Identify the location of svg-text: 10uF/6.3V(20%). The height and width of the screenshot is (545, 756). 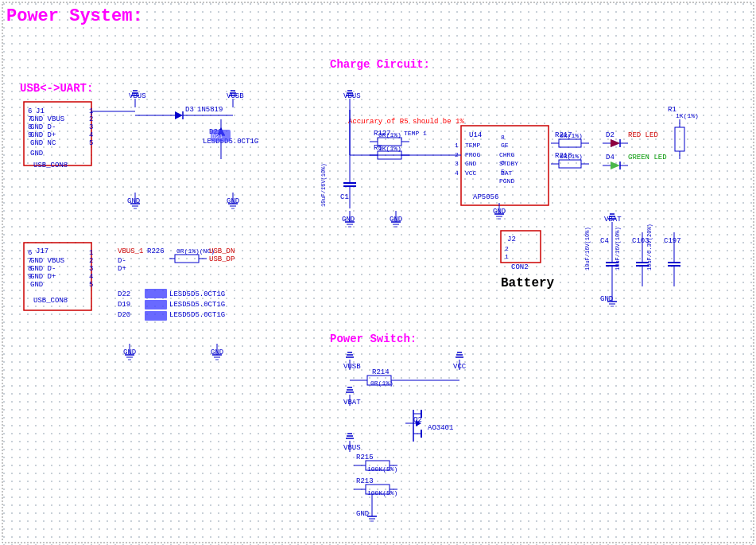
(649, 247).